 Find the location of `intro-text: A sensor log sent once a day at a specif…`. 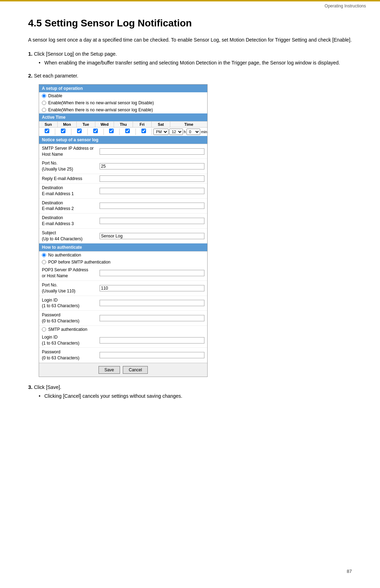

intro-text: A sensor log sent once a day at a specif… is located at coordinates (190, 40).